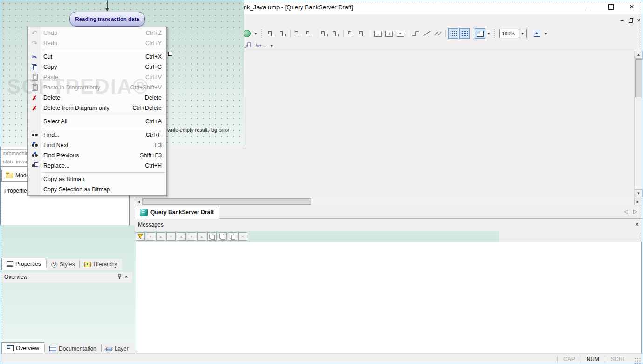 This screenshot has width=643, height=364. What do you see at coordinates (138, 202) in the screenshot?
I see `scroll-left-icon: ◀` at bounding box center [138, 202].